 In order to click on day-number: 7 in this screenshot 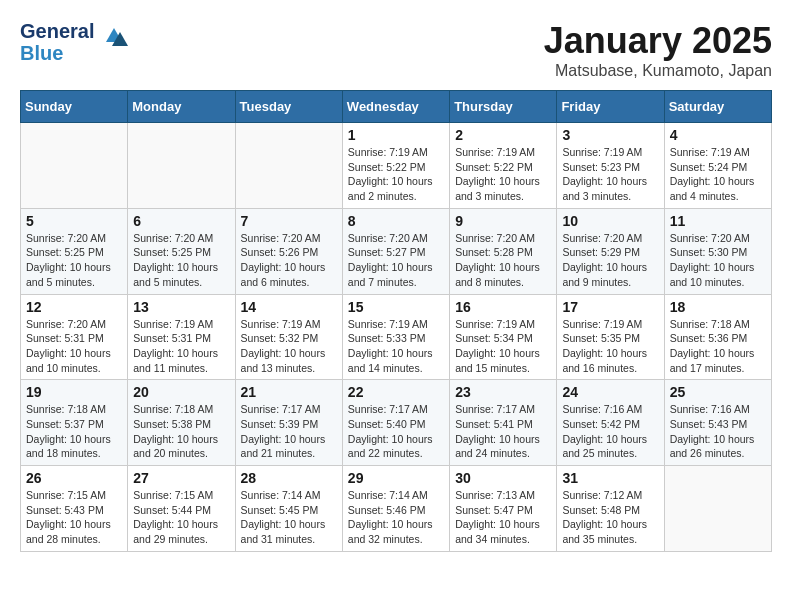, I will do `click(289, 221)`.